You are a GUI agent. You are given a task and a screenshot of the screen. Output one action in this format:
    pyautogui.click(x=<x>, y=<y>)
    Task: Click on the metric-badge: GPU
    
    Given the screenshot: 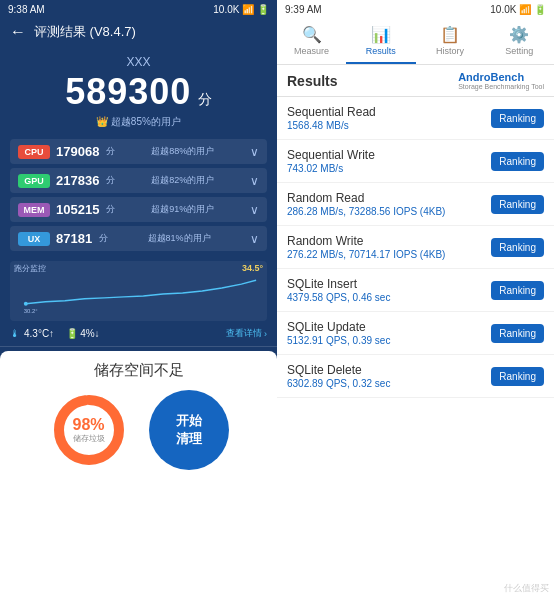 What is the action you would take?
    pyautogui.click(x=34, y=181)
    